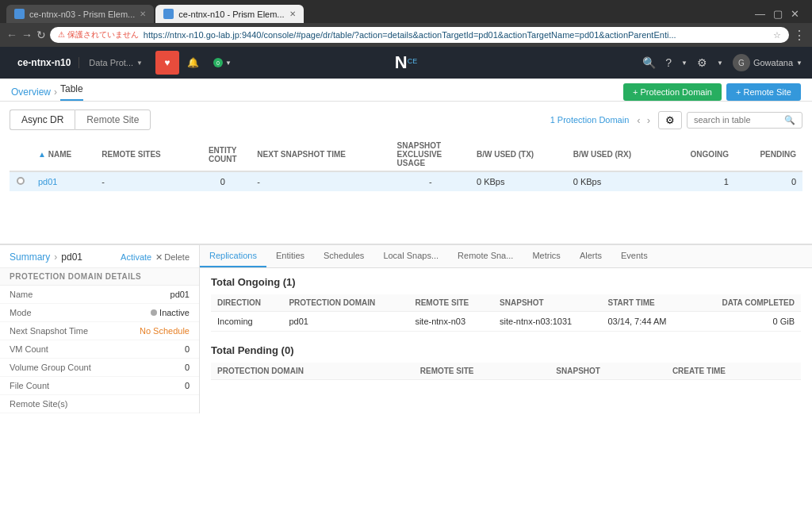 This screenshot has height=530, width=812. What do you see at coordinates (482, 371) in the screenshot?
I see `col-pending-rs-header: REMOTE SITE` at bounding box center [482, 371].